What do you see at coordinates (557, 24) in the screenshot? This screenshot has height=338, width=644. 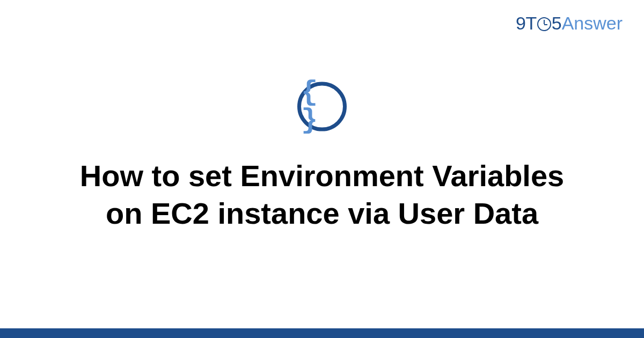 I see `logo-text-5: 5` at bounding box center [557, 24].